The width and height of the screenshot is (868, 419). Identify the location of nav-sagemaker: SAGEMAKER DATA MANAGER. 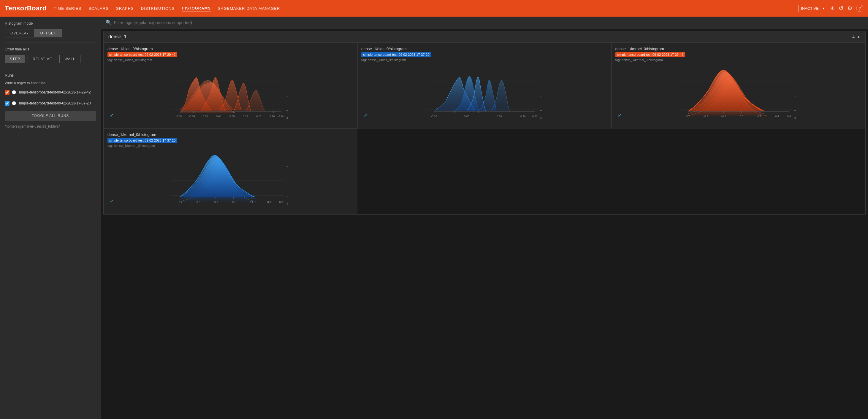
(249, 8).